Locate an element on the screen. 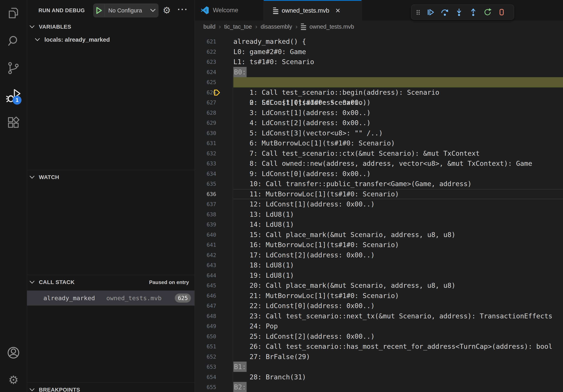 The image size is (563, 392). line-number: 647 is located at coordinates (205, 306).